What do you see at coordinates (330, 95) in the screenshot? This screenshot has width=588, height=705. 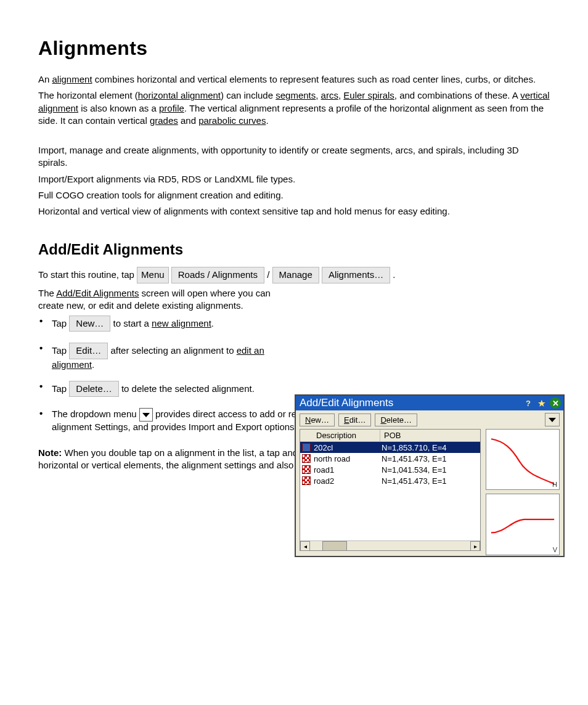 I see `link-arcs: arcs` at bounding box center [330, 95].